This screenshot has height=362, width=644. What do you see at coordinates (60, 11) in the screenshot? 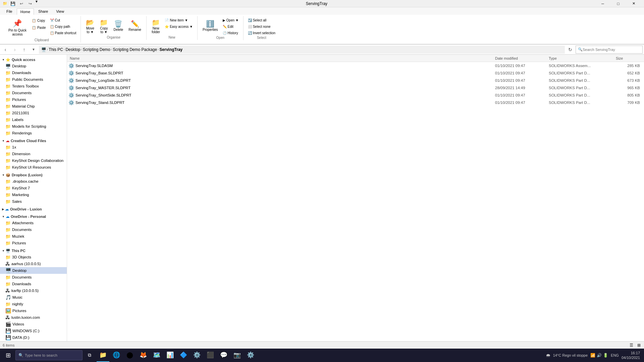
I see `tab-view: View` at bounding box center [60, 11].